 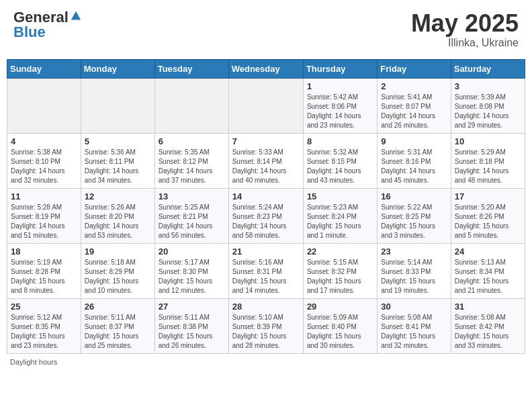 I want to click on calendar-day-cell: 29Sunrise: 5:09 AM Sunset: 8:40 PM Dayli…, so click(x=340, y=326).